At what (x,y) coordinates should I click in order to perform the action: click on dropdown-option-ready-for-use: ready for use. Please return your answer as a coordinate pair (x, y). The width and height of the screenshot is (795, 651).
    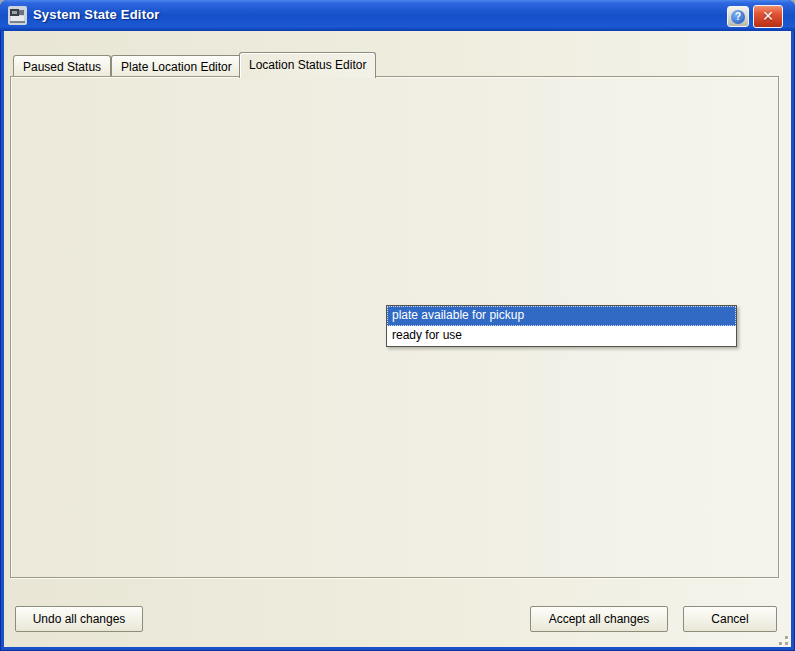
    Looking at the image, I should click on (562, 336).